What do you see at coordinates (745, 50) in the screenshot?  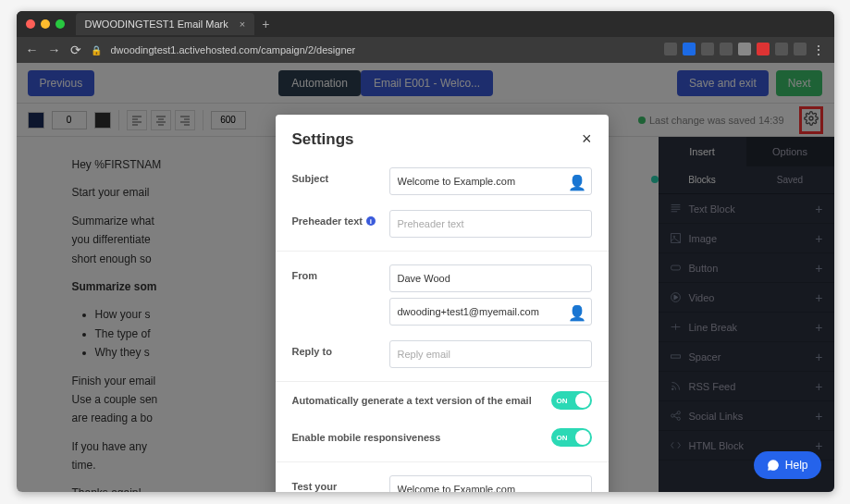 I see `extension-icons: ⋮` at bounding box center [745, 50].